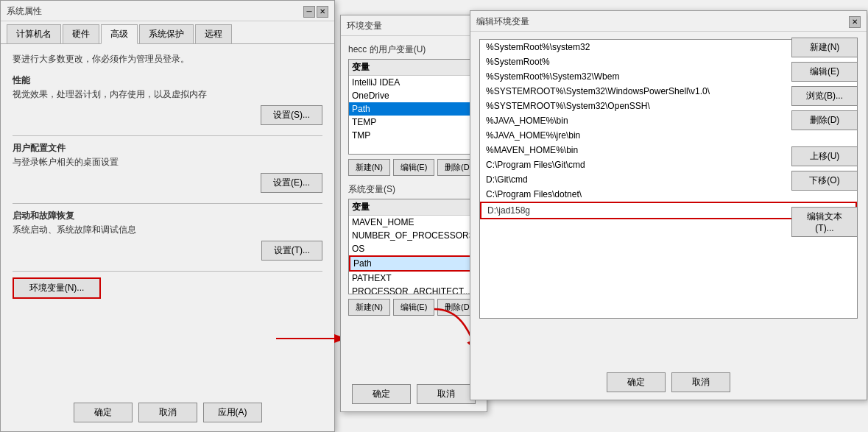 The width and height of the screenshot is (868, 432). Describe the element at coordinates (414, 290) in the screenshot. I see `sys-var-item-5: PROCESSOR_ARCHITECT...` at that location.